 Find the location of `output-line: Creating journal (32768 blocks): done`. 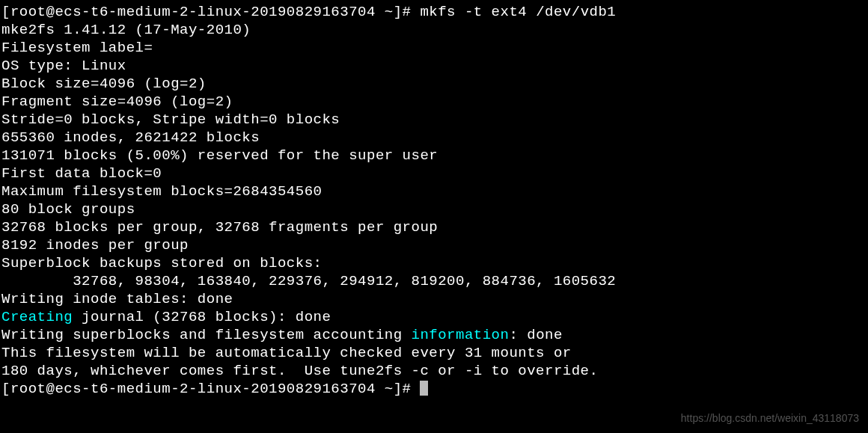

output-line: Creating journal (32768 blocks): done is located at coordinates (434, 317).